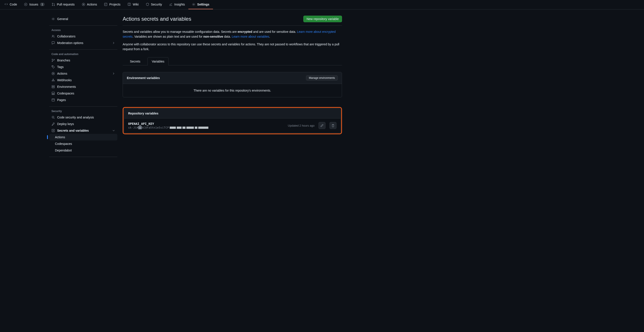 This screenshot has height=332, width=644. Describe the element at coordinates (66, 87) in the screenshot. I see `sidebar-item-label: Environments` at that location.